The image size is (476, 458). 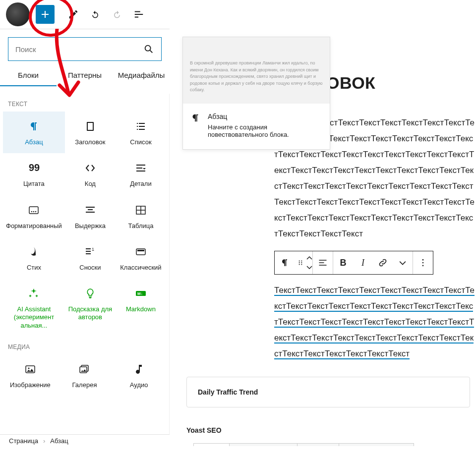 I want to click on more-format-button, so click(x=403, y=263).